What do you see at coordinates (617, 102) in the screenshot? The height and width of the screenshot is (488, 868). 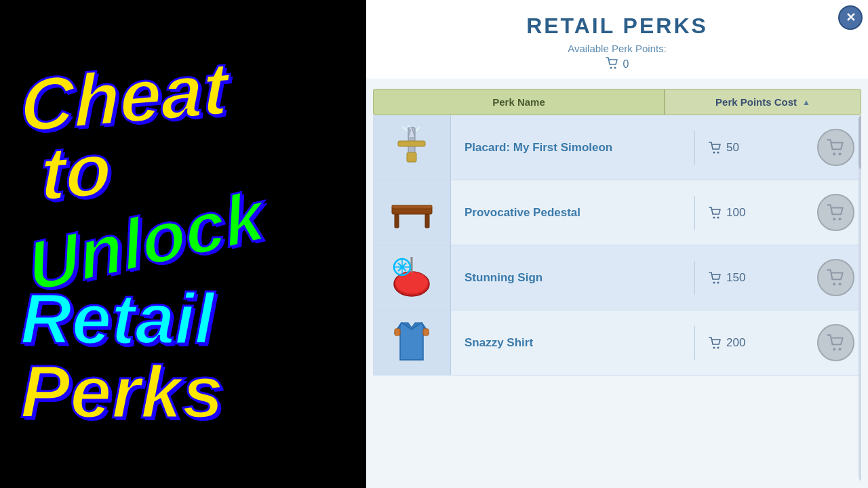 I see `table-header: Perk Name Perk Points Cost ▲` at bounding box center [617, 102].